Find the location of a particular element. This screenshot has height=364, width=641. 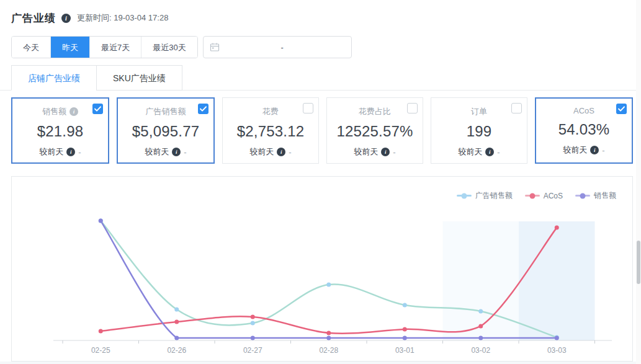

metric-card-orders: 订单 199 较前天 i - is located at coordinates (479, 130).